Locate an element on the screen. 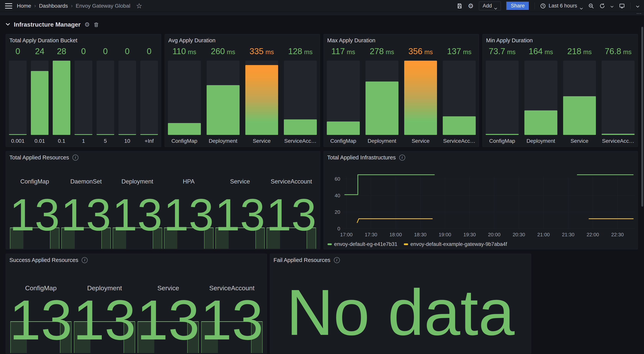  stat-value: 13 is located at coordinates (138, 215).